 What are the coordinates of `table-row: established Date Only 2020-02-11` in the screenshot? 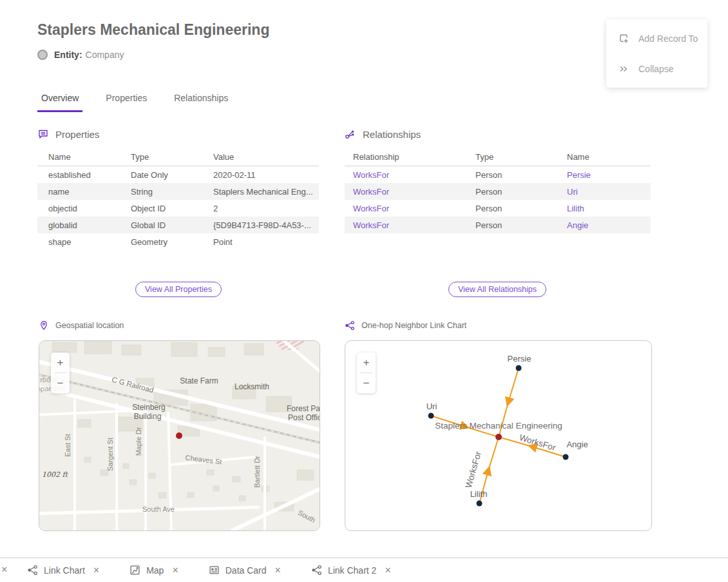 It's located at (178, 175).